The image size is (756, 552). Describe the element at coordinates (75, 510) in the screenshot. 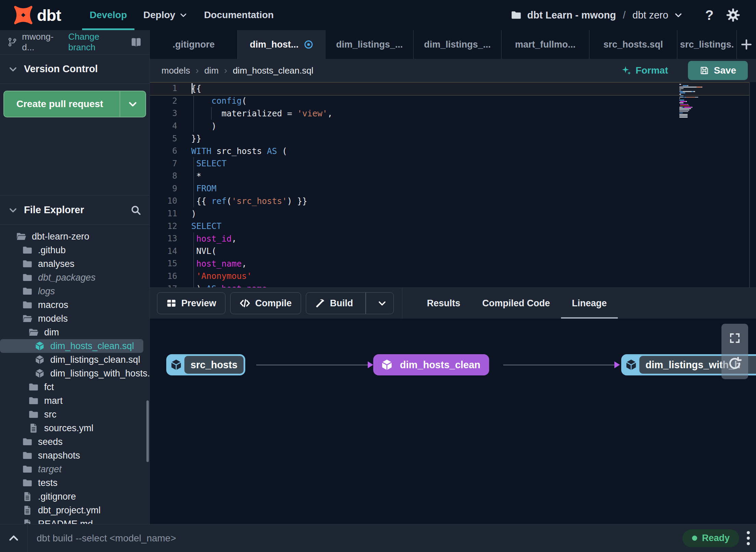

I see `tree-item: dbt_project.yml` at that location.